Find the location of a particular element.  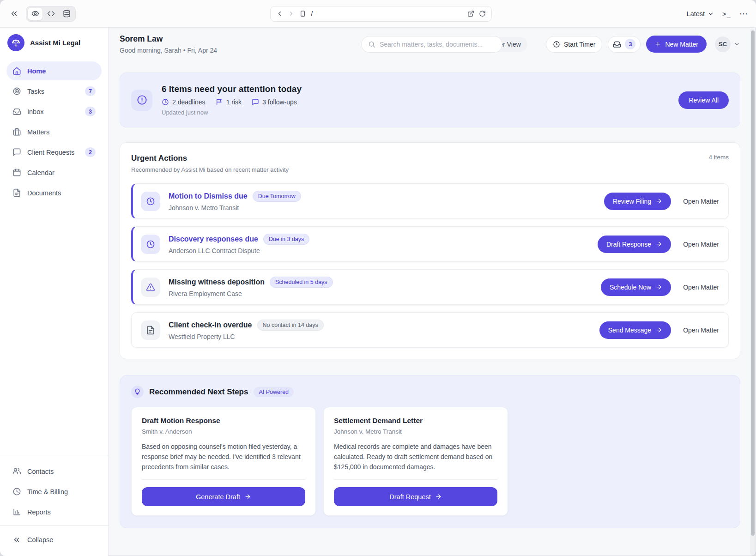

card-matter: Johnson v. Metro Transit is located at coordinates (416, 431).